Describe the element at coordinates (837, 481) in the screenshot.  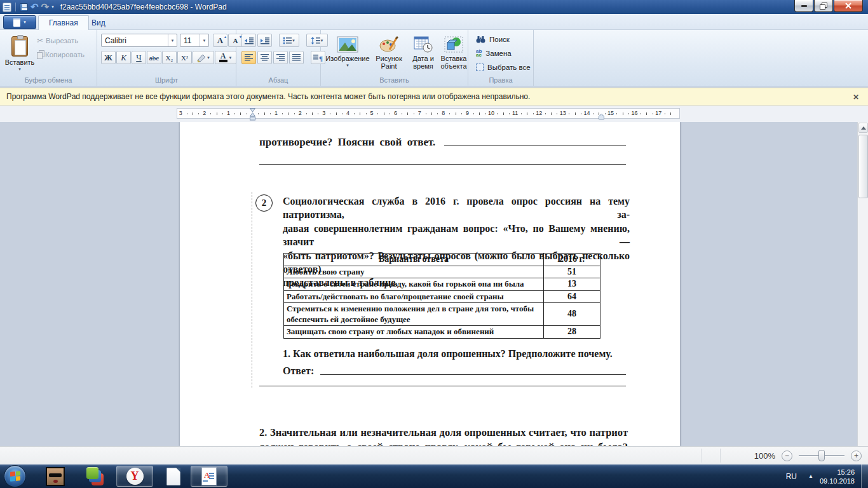
I see `clock-date: 09.10.2018` at that location.